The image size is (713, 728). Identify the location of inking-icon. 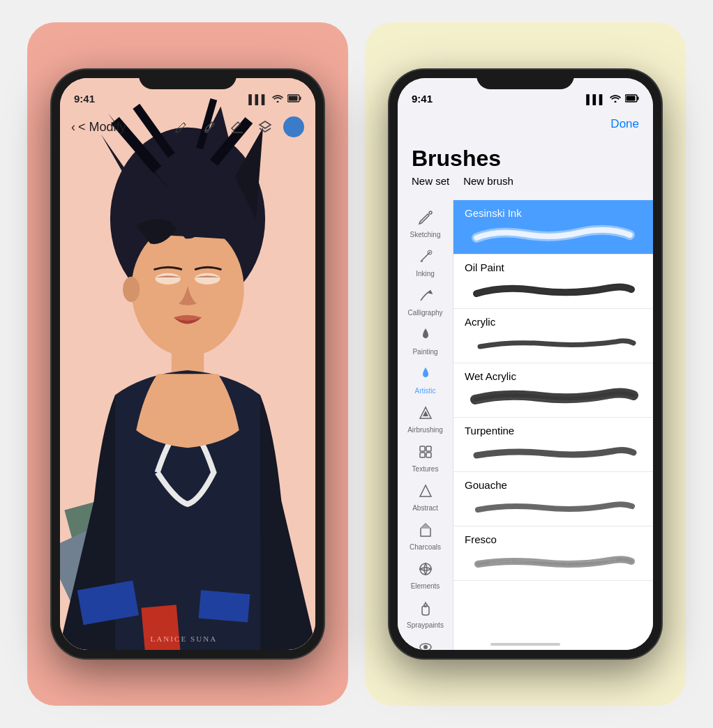
(426, 258).